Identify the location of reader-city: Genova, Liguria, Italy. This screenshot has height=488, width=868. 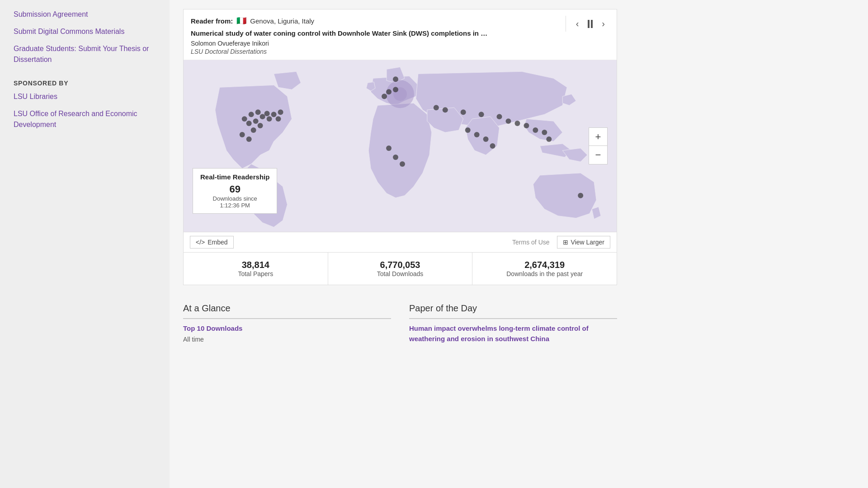
(282, 21).